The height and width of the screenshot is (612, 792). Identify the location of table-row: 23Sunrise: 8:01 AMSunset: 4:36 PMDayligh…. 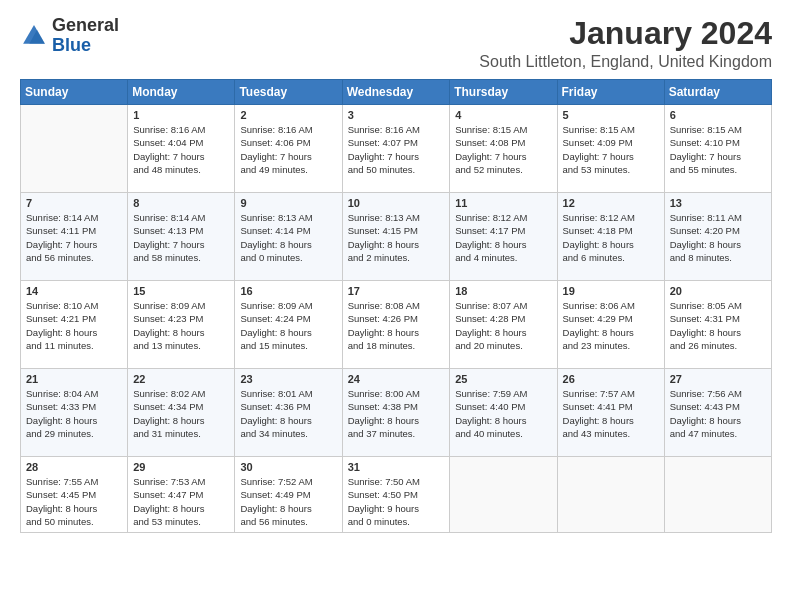
(288, 413).